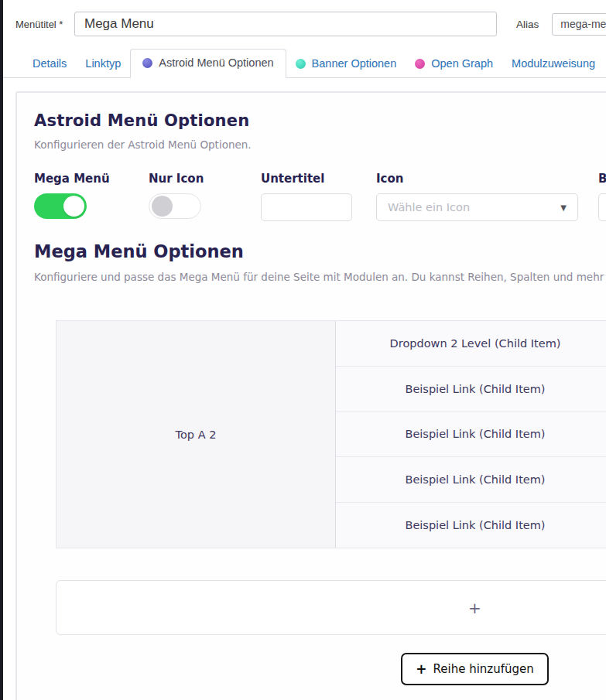  Describe the element at coordinates (488, 179) in the screenshot. I see `icon-label: Icon` at that location.